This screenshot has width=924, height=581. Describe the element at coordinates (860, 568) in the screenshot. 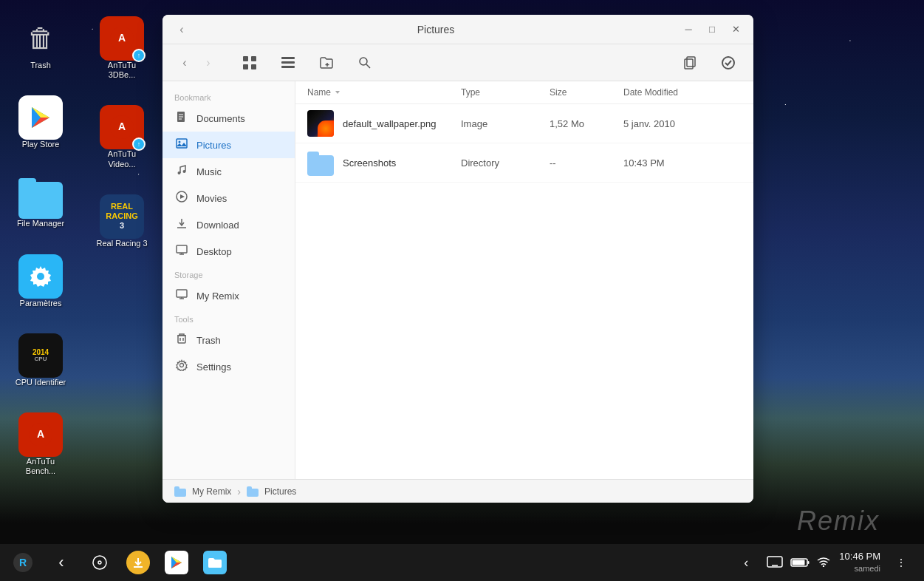

I see `taskbar-date-value: samedi` at that location.